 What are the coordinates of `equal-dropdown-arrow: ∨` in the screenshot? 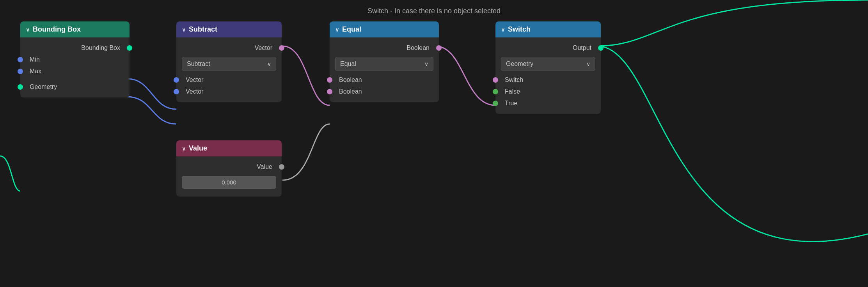 It's located at (426, 64).